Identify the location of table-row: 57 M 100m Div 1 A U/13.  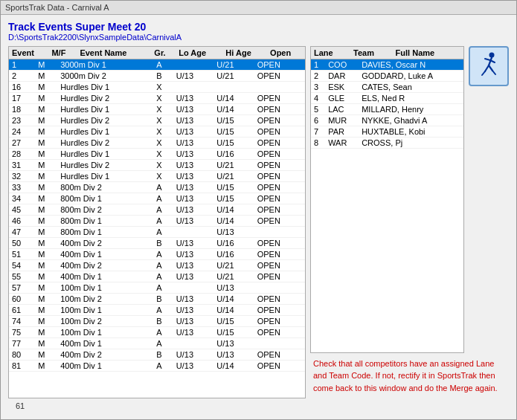
(157, 288).